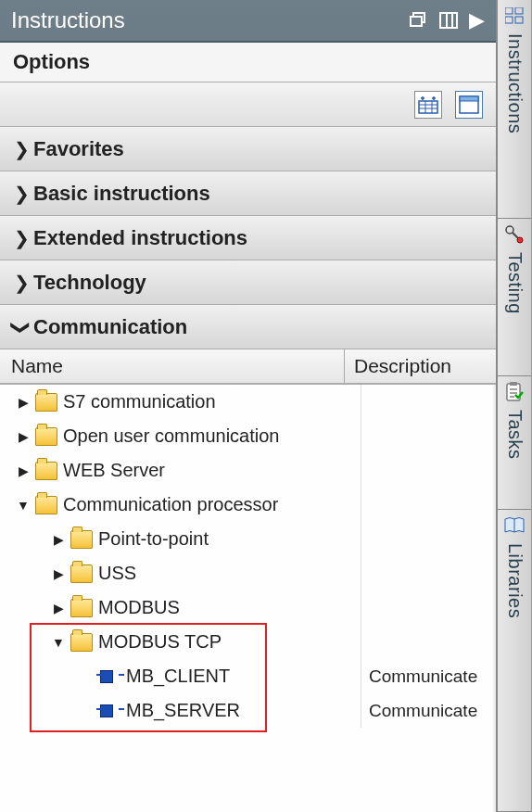 The image size is (532, 812). What do you see at coordinates (248, 149) in the screenshot?
I see `section-favorites: ❯ Favorites` at bounding box center [248, 149].